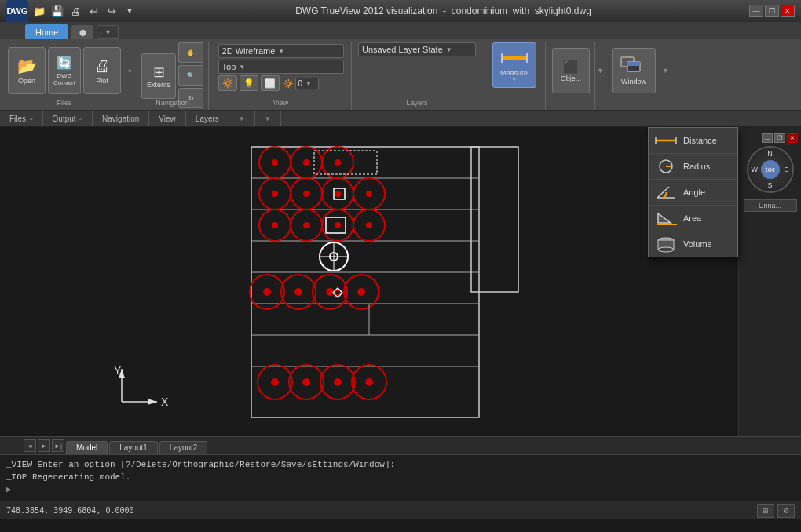  I want to click on window-btn: Window, so click(634, 71).